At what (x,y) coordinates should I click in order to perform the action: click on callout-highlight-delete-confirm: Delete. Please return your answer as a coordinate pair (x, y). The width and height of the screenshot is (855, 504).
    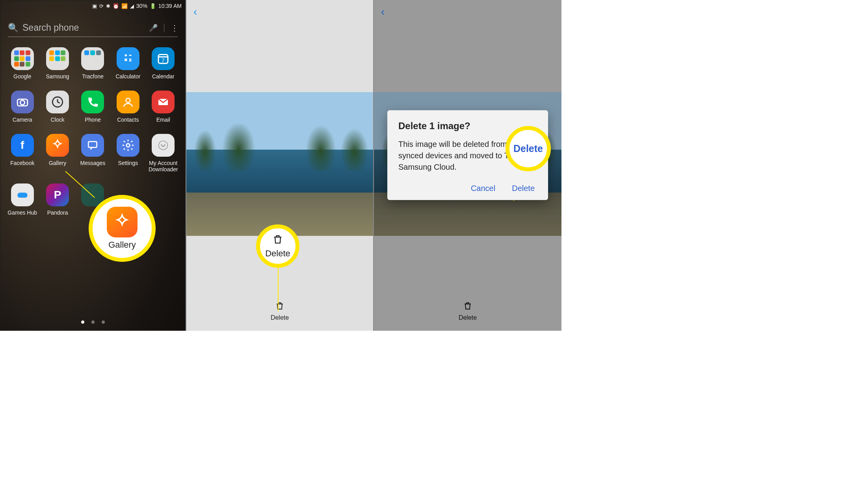
    Looking at the image, I should click on (528, 149).